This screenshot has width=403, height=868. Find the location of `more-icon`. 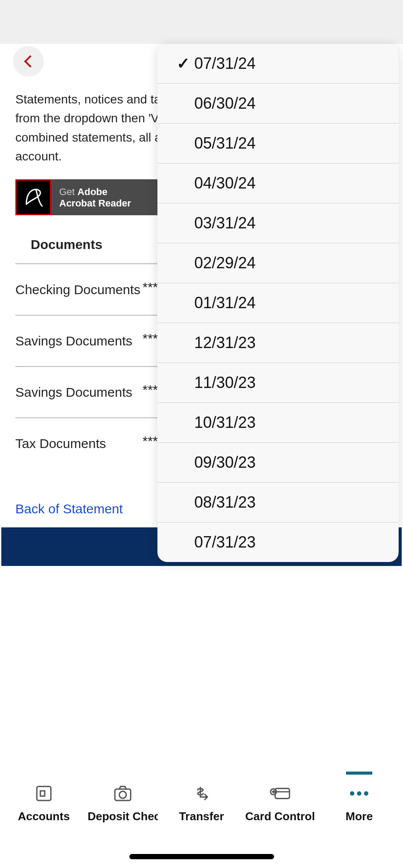

more-icon is located at coordinates (359, 793).